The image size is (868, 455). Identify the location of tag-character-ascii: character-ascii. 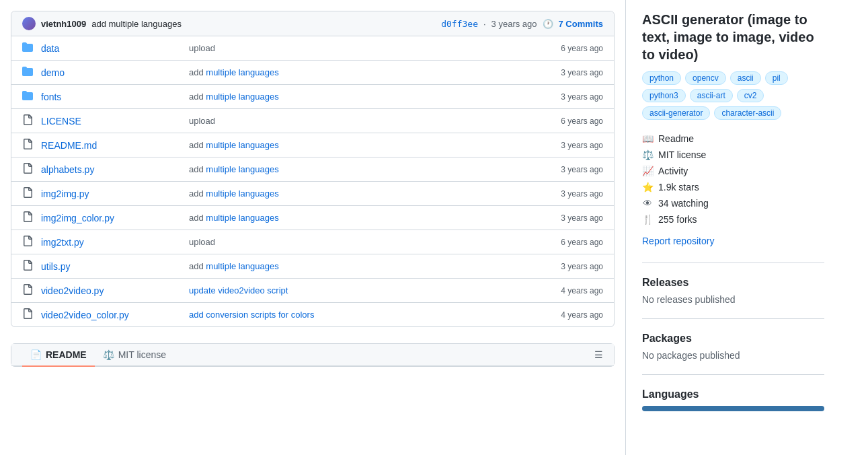
(748, 113).